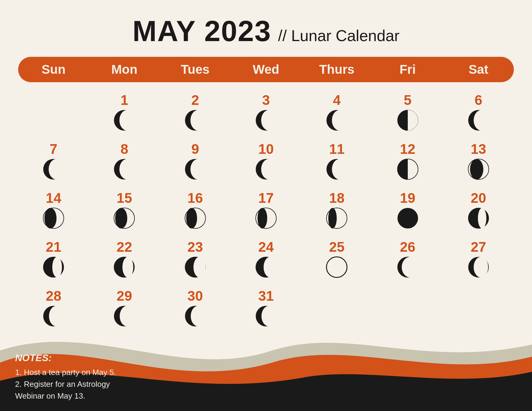  I want to click on date-17: 17, so click(266, 198).